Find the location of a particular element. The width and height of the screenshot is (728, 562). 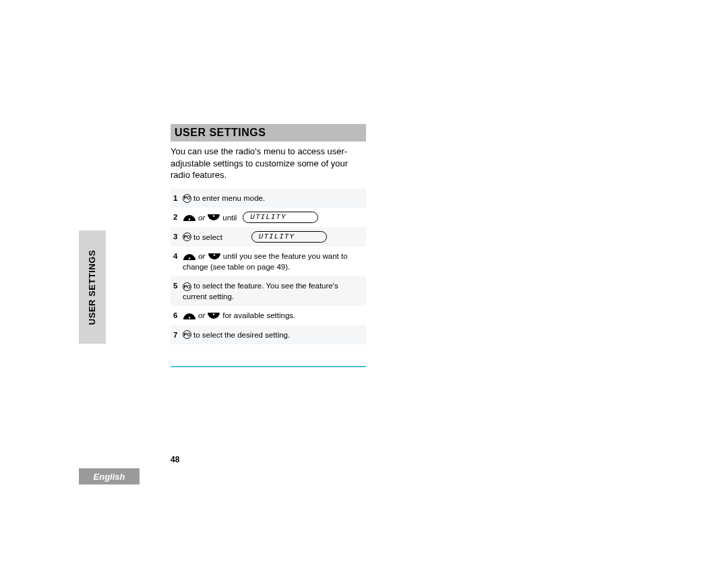

step-row: 6 or for available settings. is located at coordinates (268, 315).